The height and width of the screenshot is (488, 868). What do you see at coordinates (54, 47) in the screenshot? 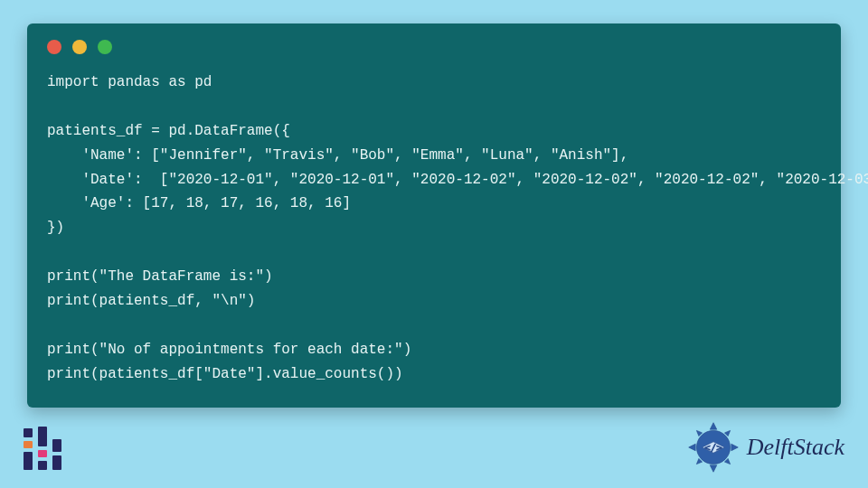
I see `close-icon` at bounding box center [54, 47].